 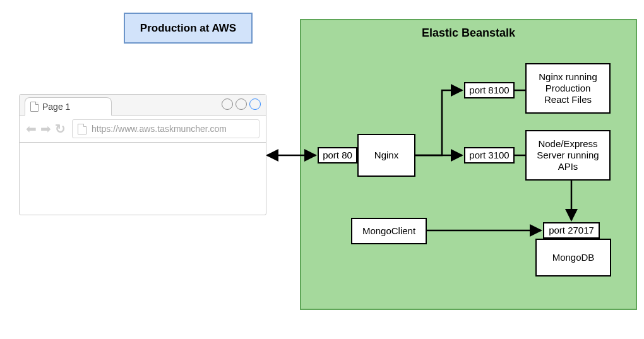 What do you see at coordinates (143, 155) in the screenshot?
I see `browser-window: Page 1 ⬅ ➡ ↻ https://www.aws.taskmuncher…` at bounding box center [143, 155].